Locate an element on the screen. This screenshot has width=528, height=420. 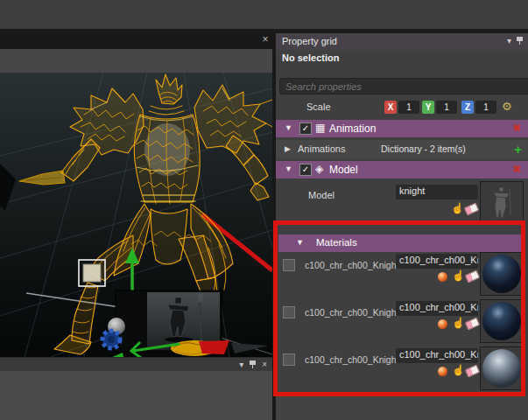
scale-label: Scale is located at coordinates (319, 107).